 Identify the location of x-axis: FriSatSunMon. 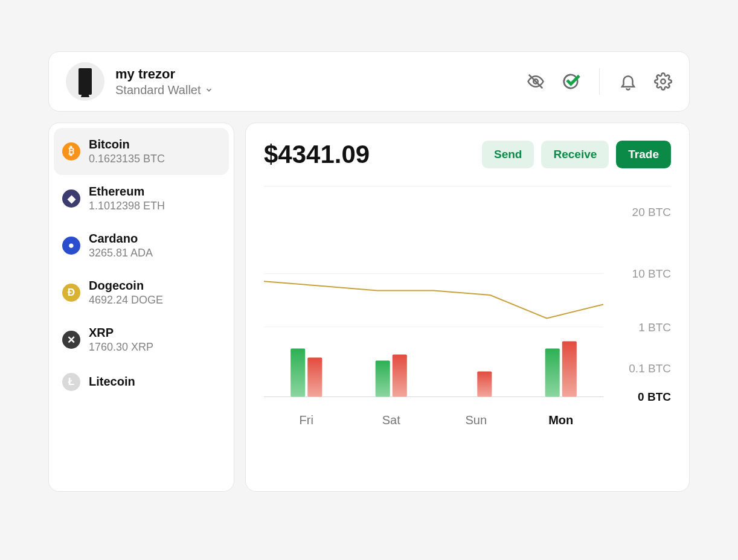
(467, 420).